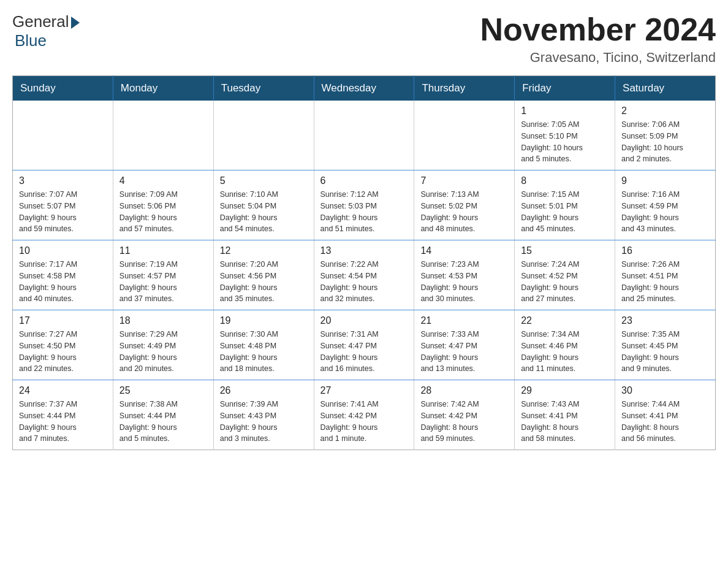  I want to click on calendar-week-row: 17Sunrise: 7:27 AM Sunset: 4:50 PM Dayli…, so click(364, 345).